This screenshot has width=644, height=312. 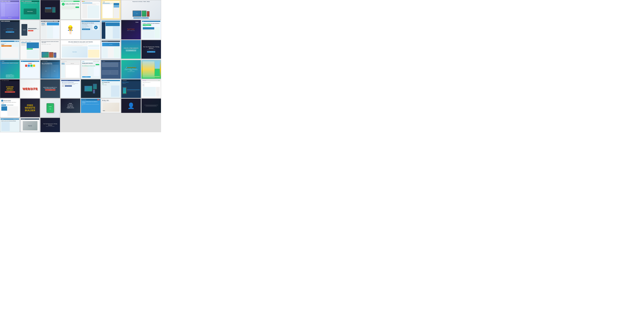 I want to click on tile-free-wb-dark: FREEWEBSITE BUILDER, so click(x=30, y=108).